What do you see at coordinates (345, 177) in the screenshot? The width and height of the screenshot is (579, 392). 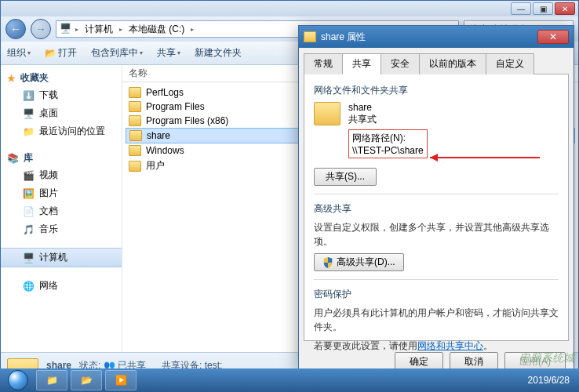 I see `share-button: 共享(S)...` at bounding box center [345, 177].